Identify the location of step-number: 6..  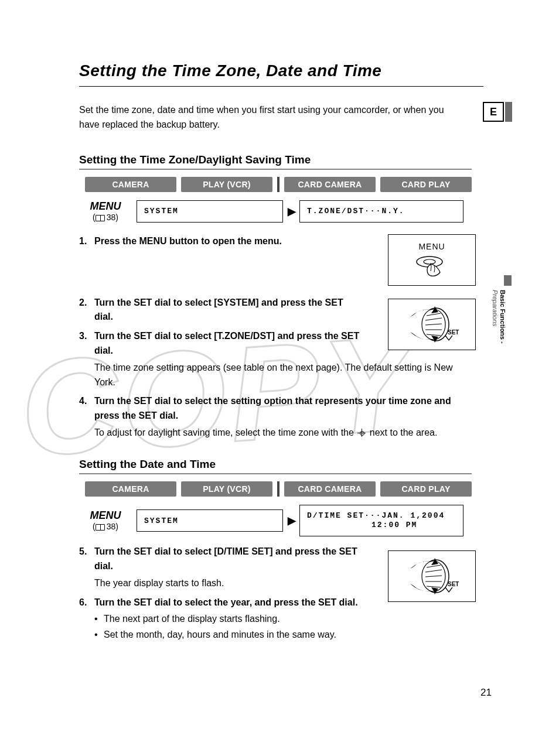
(87, 603).